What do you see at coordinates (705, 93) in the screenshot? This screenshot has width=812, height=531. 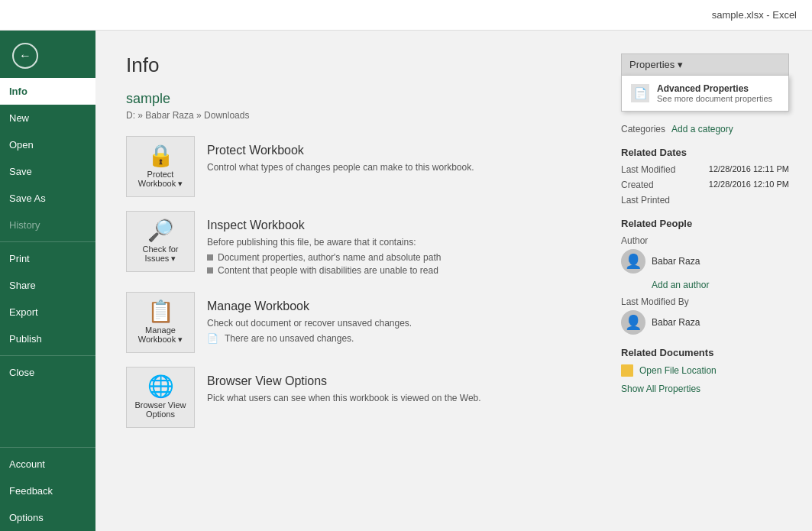 I see `properties-dropdown: 📄 Advanced Properties See more document …` at bounding box center [705, 93].